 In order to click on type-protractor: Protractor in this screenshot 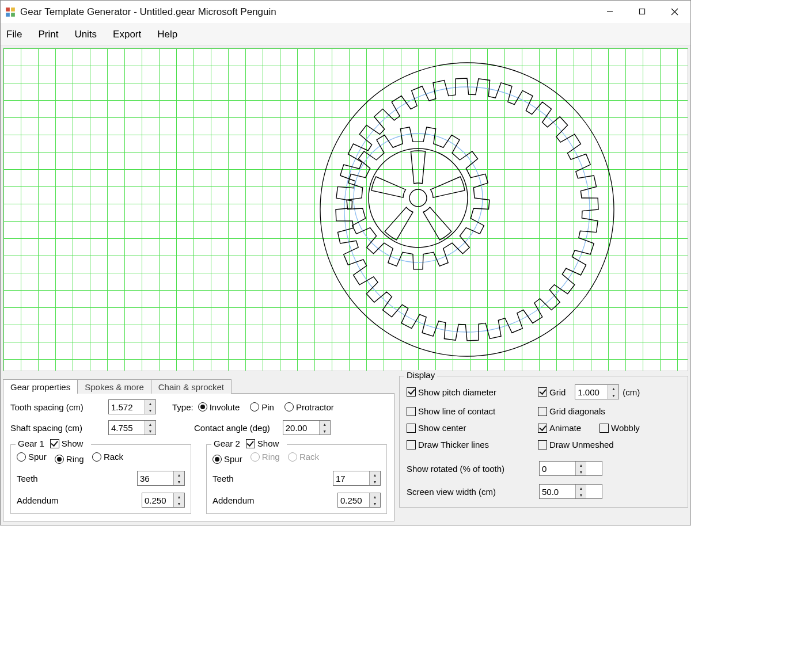, I will do `click(309, 407)`.